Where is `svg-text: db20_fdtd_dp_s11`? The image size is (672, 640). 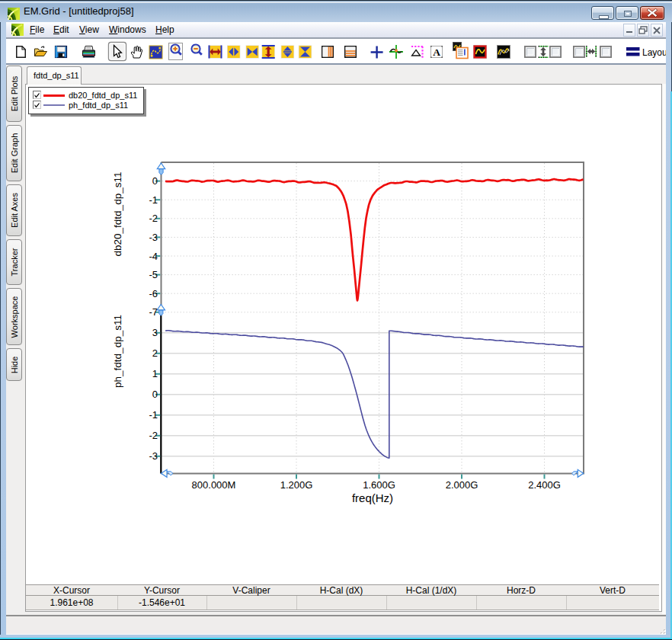 svg-text: db20_fdtd_dp_s11 is located at coordinates (117, 215).